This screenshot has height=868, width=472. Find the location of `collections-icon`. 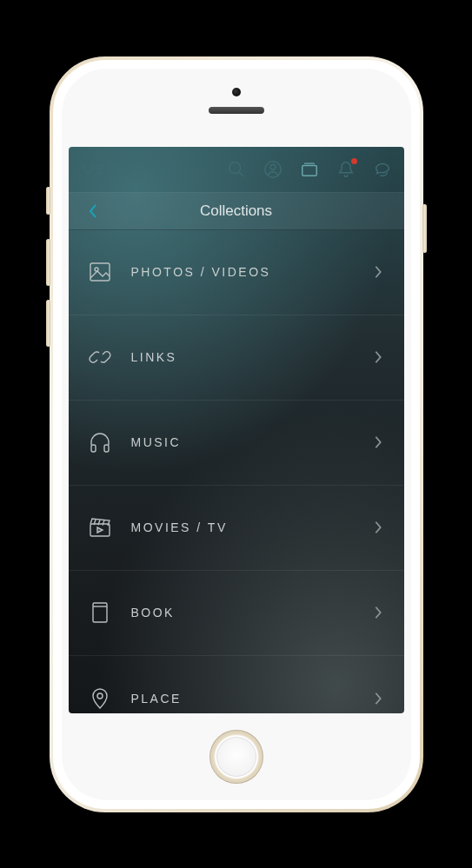

collections-icon is located at coordinates (309, 169).